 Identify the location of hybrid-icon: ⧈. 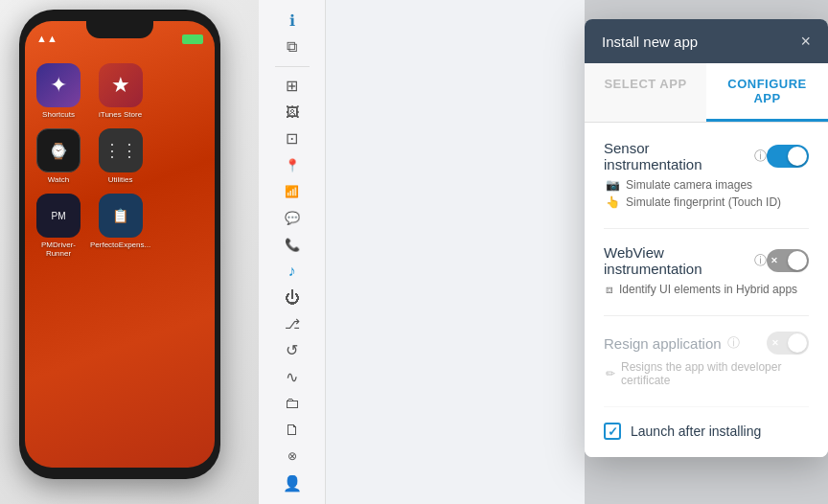
(610, 289).